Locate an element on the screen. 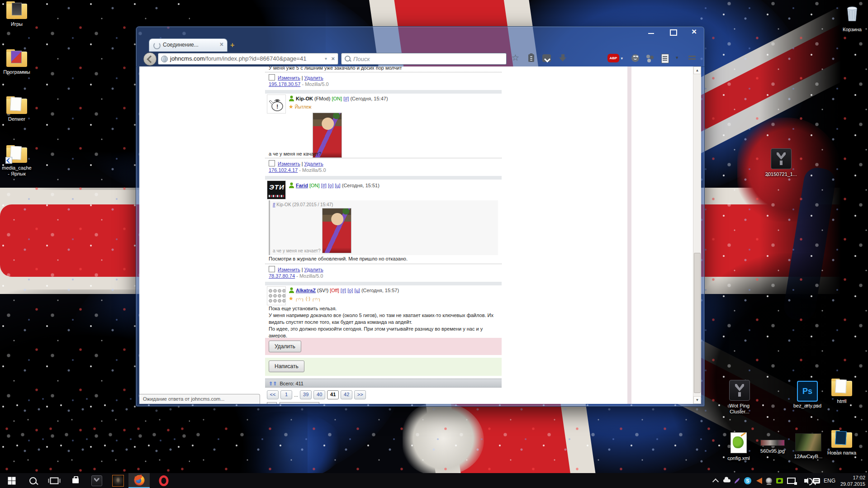  content-edge-strip is located at coordinates (630, 235).